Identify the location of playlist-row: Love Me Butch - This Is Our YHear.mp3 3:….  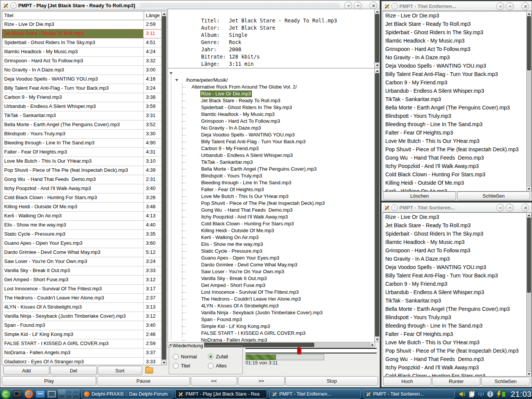
(82, 162).